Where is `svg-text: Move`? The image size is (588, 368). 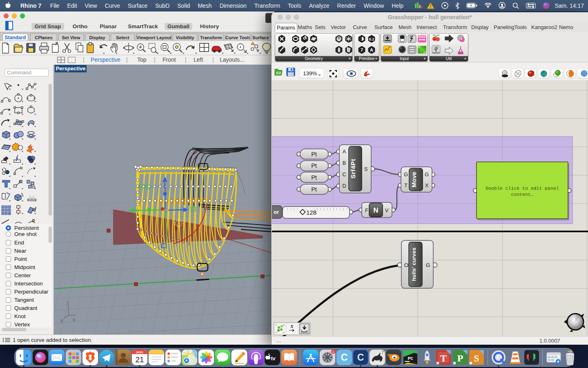
svg-text: Move is located at coordinates (414, 180).